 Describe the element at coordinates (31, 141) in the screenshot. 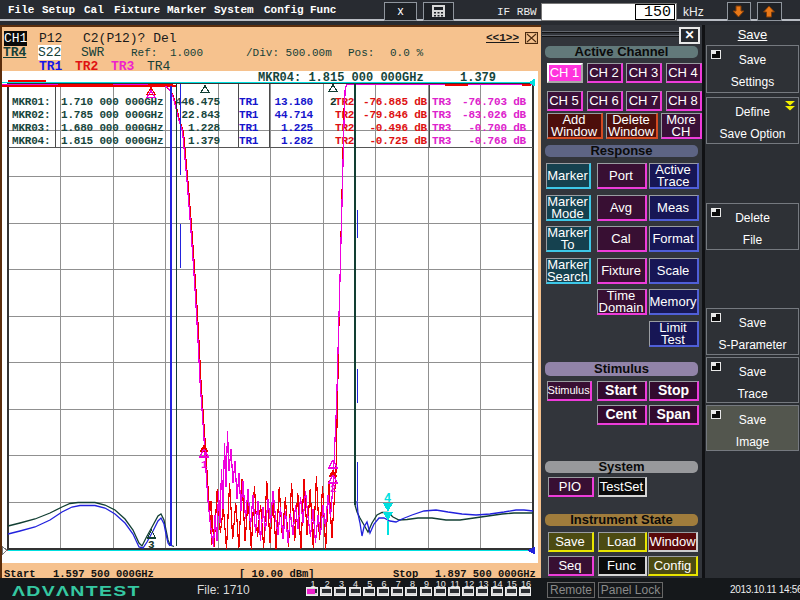

I see `svg-text: MKR04:` at that location.